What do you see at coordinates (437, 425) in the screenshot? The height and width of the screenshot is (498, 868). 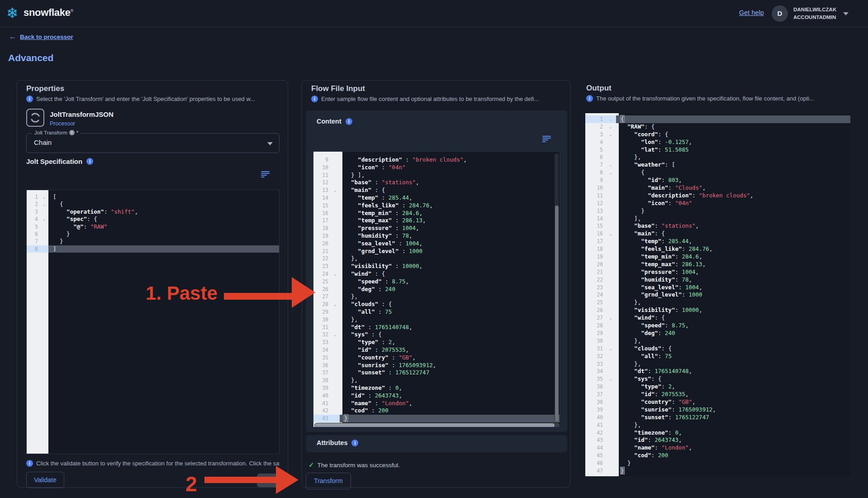 I see `horizontal-scrollbar` at bounding box center [437, 425].